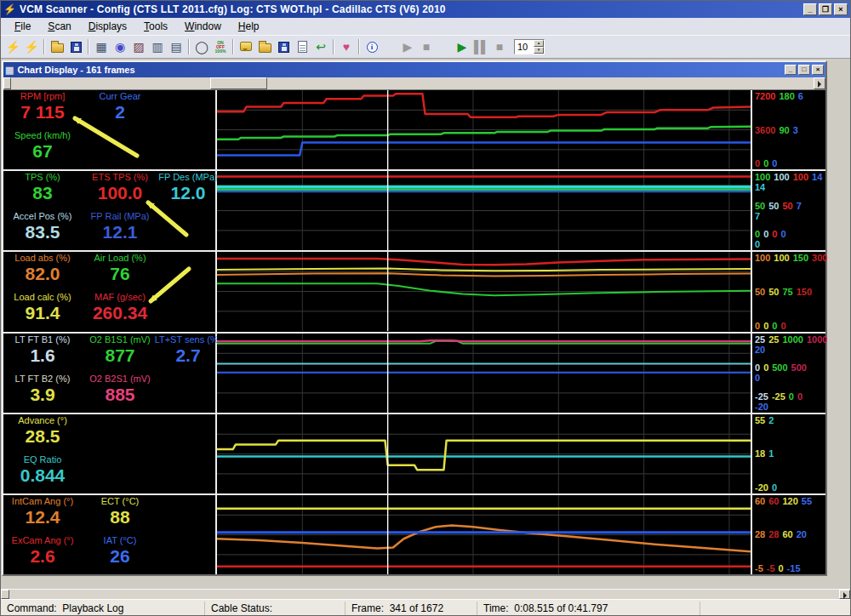  What do you see at coordinates (760, 420) in the screenshot?
I see `axis-value: 55` at bounding box center [760, 420].